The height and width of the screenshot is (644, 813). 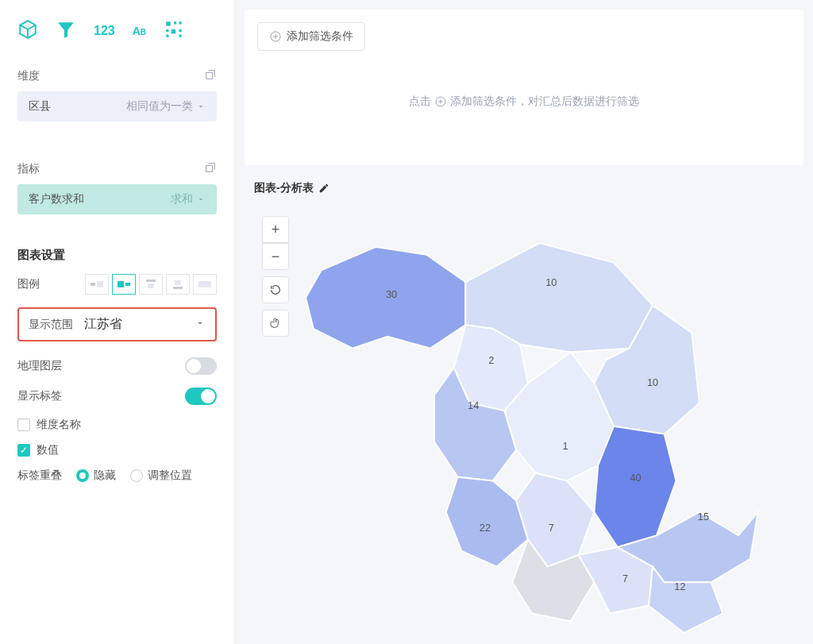 I want to click on scope-select-value: 江苏省, so click(x=133, y=324).